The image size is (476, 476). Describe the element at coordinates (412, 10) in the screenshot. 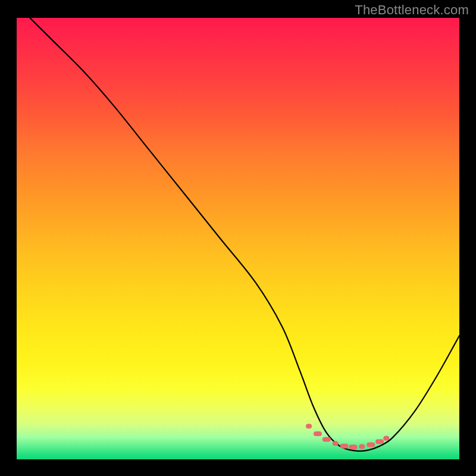

I see `watermark-text: TheBottleneck.com` at that location.